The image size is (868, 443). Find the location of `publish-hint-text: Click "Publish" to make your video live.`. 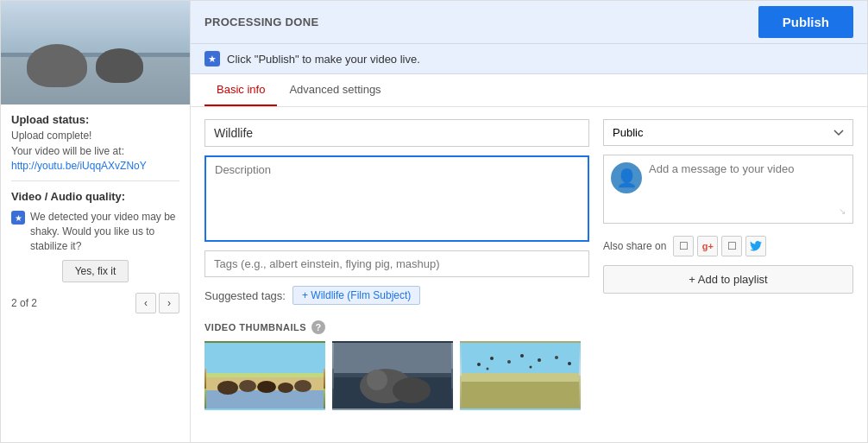

publish-hint-text: Click "Publish" to make your video live. is located at coordinates (324, 59).